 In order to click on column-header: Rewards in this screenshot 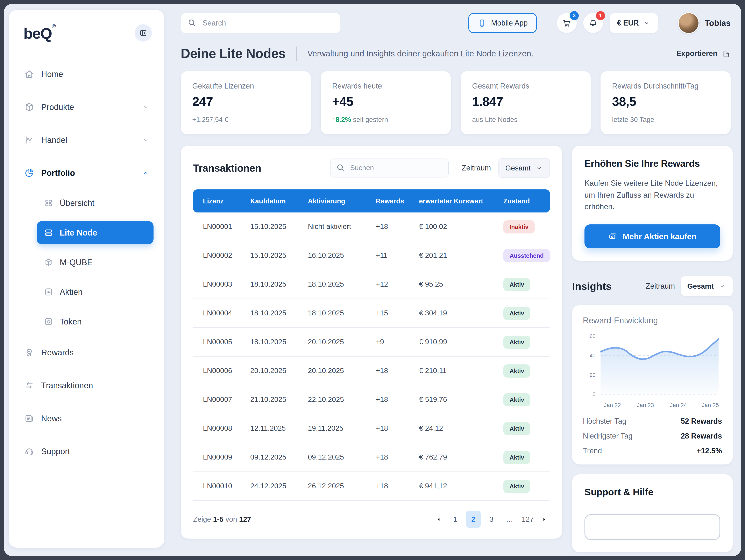, I will do `click(397, 201)`.